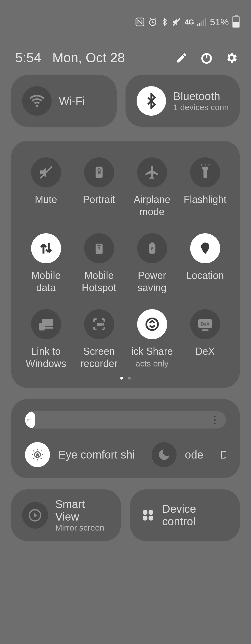 This screenshot has width=251, height=644. What do you see at coordinates (202, 22) in the screenshot?
I see `signal-icon` at bounding box center [202, 22].